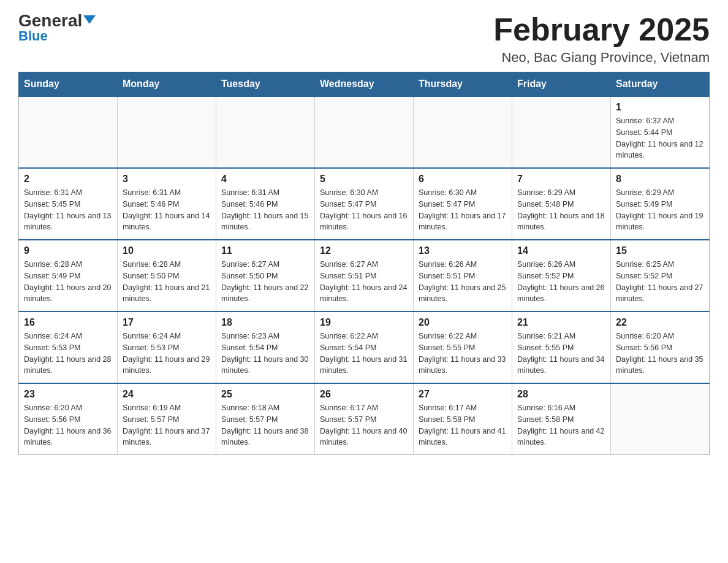 The width and height of the screenshot is (728, 563). Describe the element at coordinates (364, 276) in the screenshot. I see `calendar-week-row: 9Sunrise: 6:28 AMSunset: 5:49 PMDaylight…` at that location.